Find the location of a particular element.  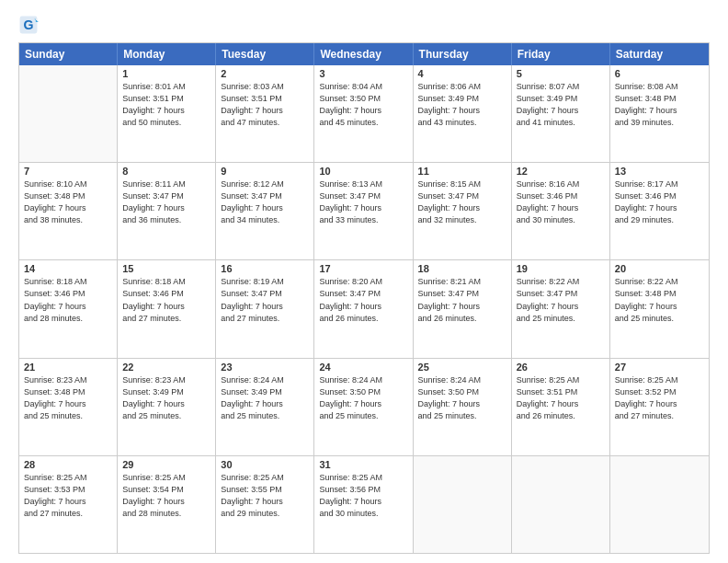

cell-info: Sunset: 3:56 PM is located at coordinates (363, 489).